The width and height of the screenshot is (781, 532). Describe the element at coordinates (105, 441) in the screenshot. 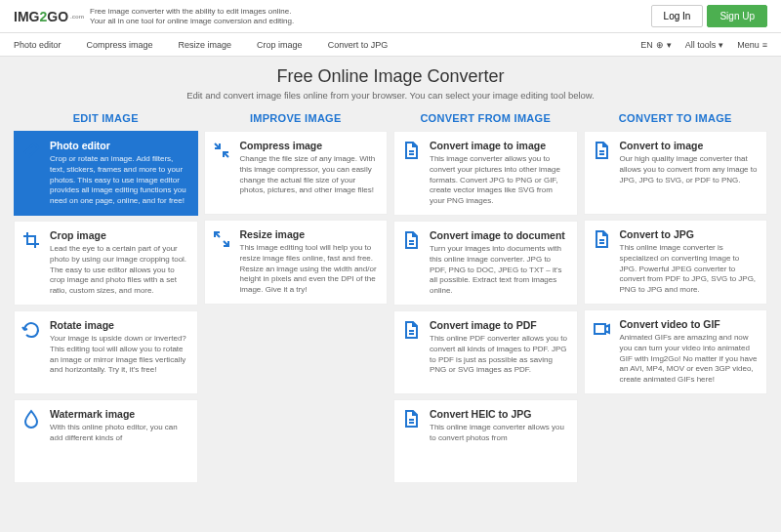

I see `tool-card: Watermark imageWith this online photo ed…` at that location.